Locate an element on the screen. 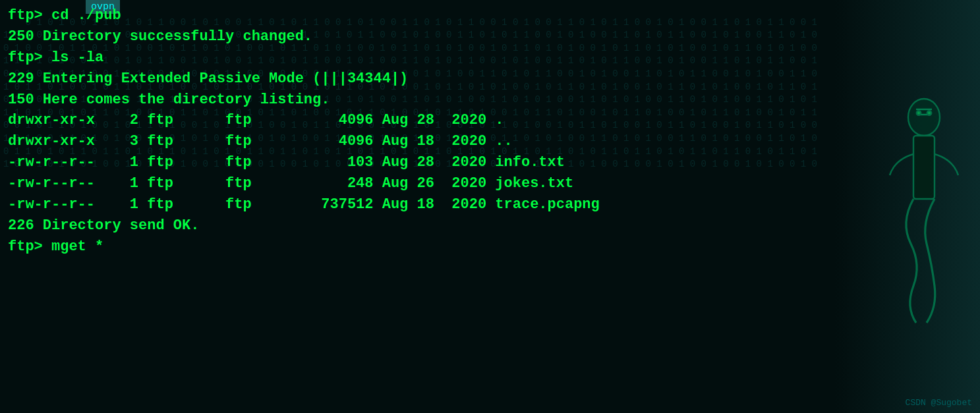  terminal-line-2: 250 Directory successfully changed. is located at coordinates (490, 37).